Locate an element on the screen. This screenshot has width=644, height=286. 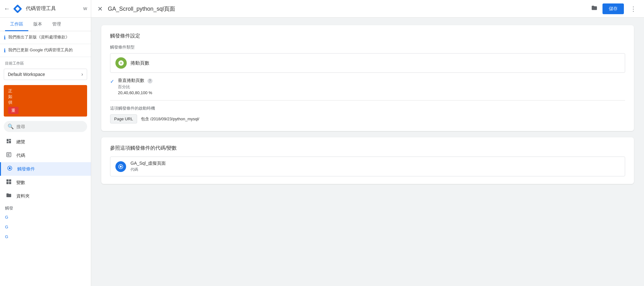
notification-2: ℹ 我們已更新 Google 代碼管理工具的 is located at coordinates (45, 50).